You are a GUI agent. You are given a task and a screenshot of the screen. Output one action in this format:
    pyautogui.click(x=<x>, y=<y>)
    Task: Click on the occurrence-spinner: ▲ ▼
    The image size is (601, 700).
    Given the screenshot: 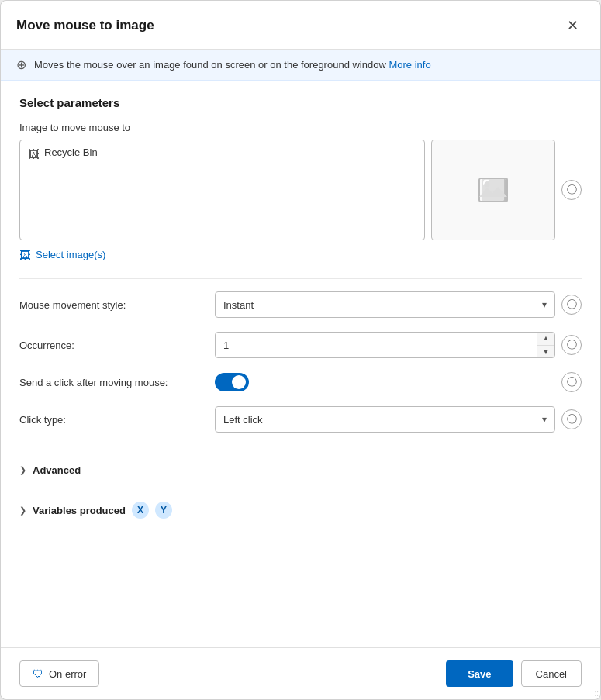 What is the action you would take?
    pyautogui.click(x=546, y=345)
    